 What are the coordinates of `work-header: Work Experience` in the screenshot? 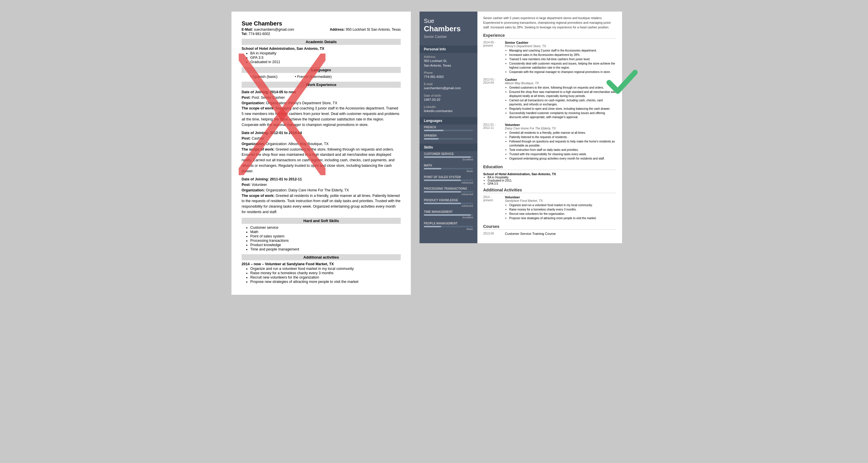 It's located at (321, 85).